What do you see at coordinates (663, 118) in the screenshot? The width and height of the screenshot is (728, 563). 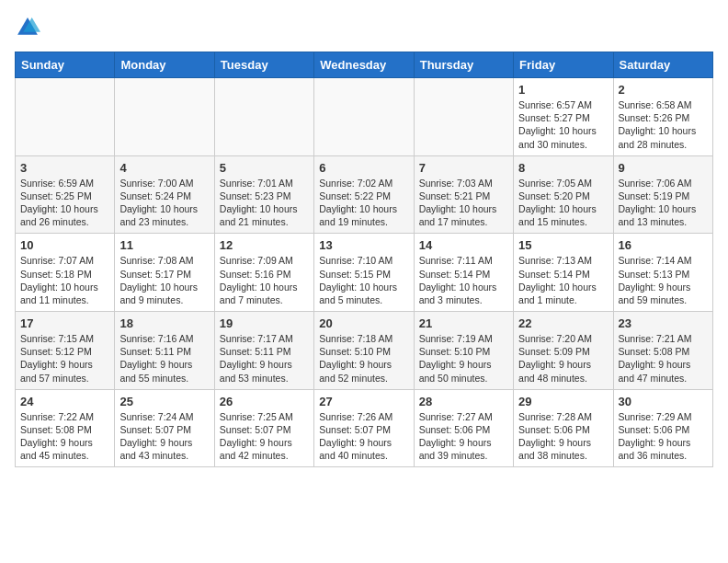 I see `calendar-cell: 2Sunrise: 6:58 AMSunset: 5:26 PMDaylight…` at bounding box center [663, 118].